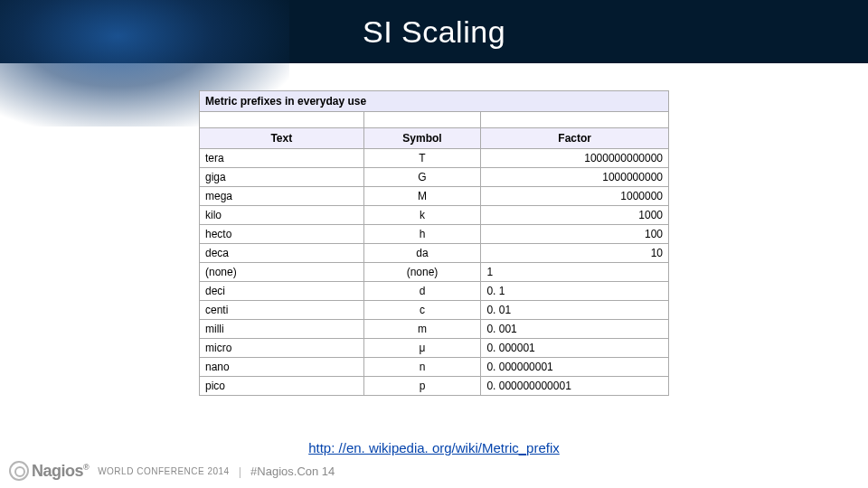 The width and height of the screenshot is (868, 488). I want to click on cell-factor: 0. 1, so click(575, 291).